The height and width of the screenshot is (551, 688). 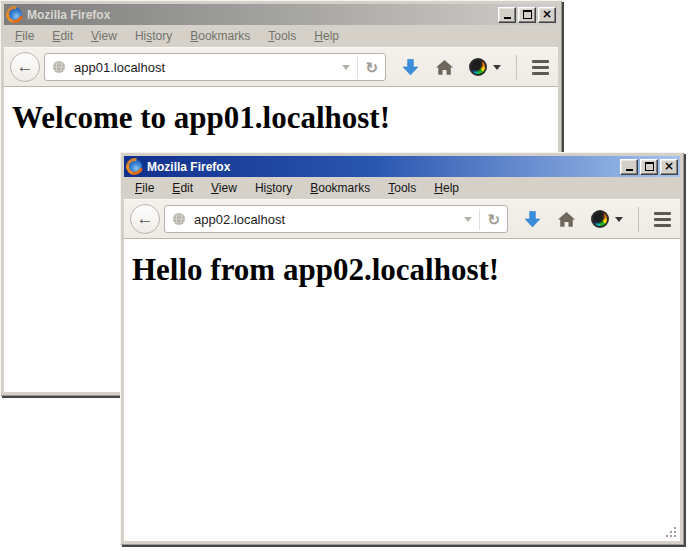 What do you see at coordinates (326, 220) in the screenshot?
I see `url-input: app02.localhost` at bounding box center [326, 220].